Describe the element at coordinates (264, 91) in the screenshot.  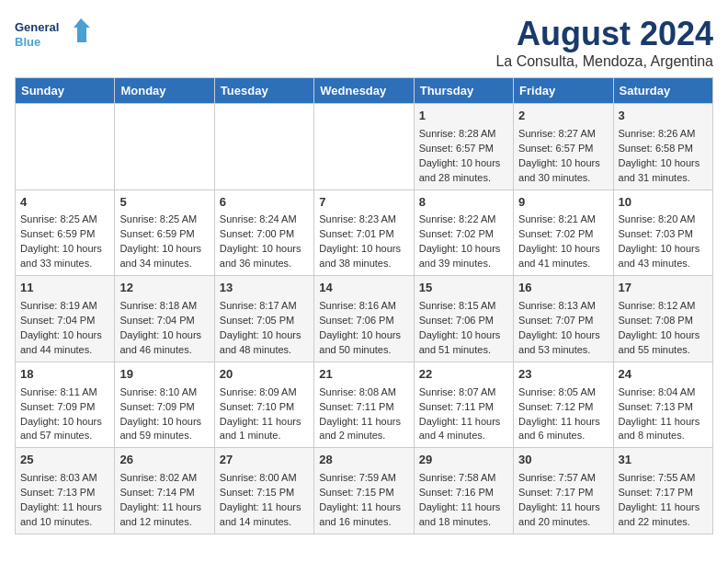
I see `header-tuesday: Tuesday` at that location.